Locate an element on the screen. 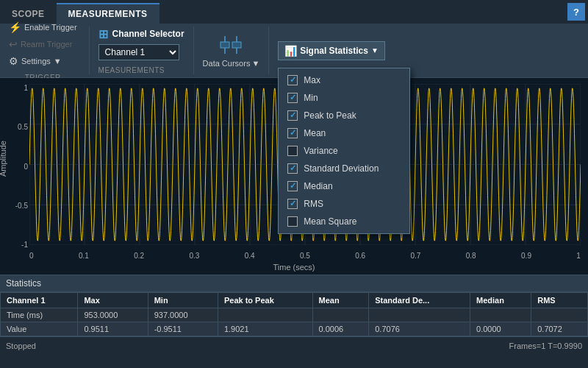  status-bar: Stopped Frames=1 T=0.9990 is located at coordinates (294, 345).